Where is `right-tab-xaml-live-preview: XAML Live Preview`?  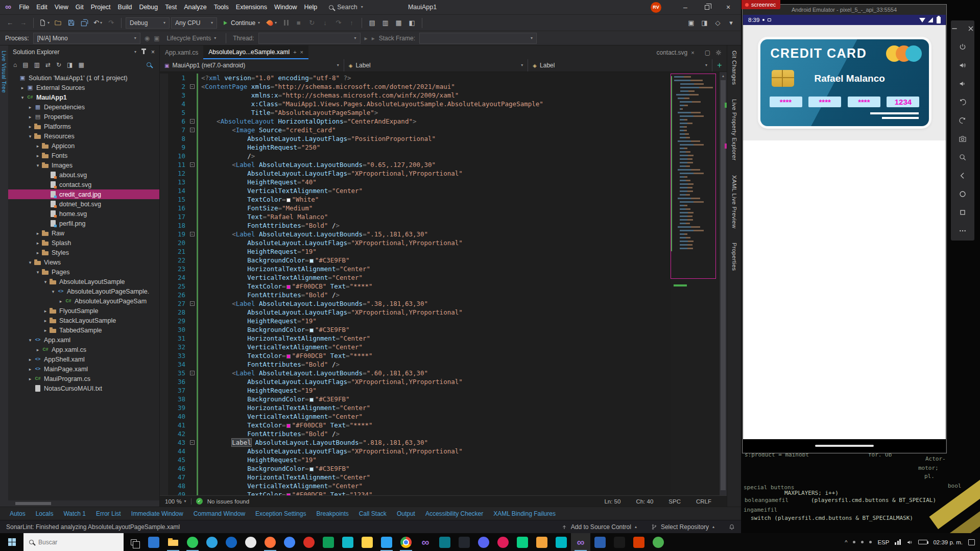
right-tab-xaml-live-preview: XAML Live Preview is located at coordinates (734, 202).